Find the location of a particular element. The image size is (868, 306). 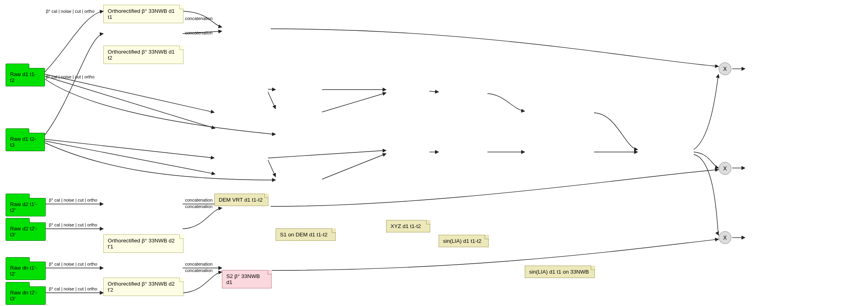

label: Raw d2 t2'-t3' is located at coordinates (26, 232).